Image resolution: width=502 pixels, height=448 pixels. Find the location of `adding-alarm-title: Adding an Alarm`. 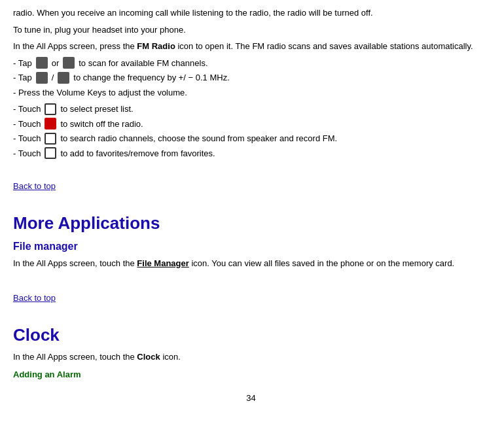

adding-alarm-title: Adding an Alarm is located at coordinates (251, 375).